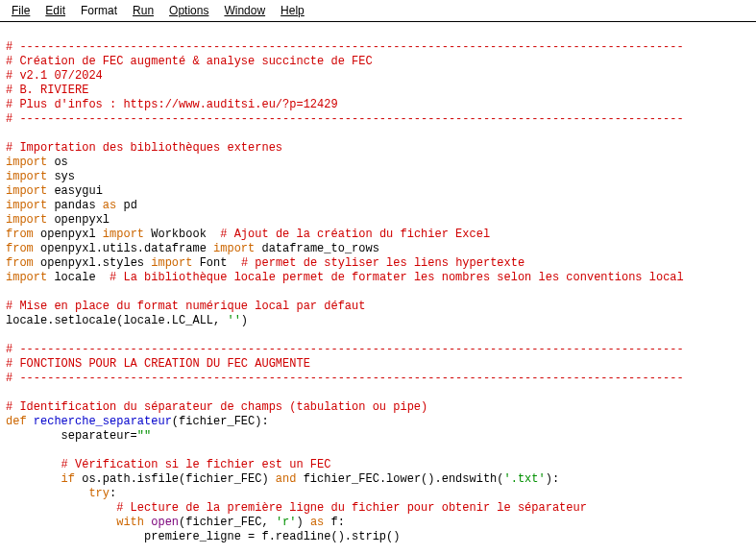 This screenshot has width=756, height=554. What do you see at coordinates (165, 522) in the screenshot?
I see `builtin: open` at bounding box center [165, 522].